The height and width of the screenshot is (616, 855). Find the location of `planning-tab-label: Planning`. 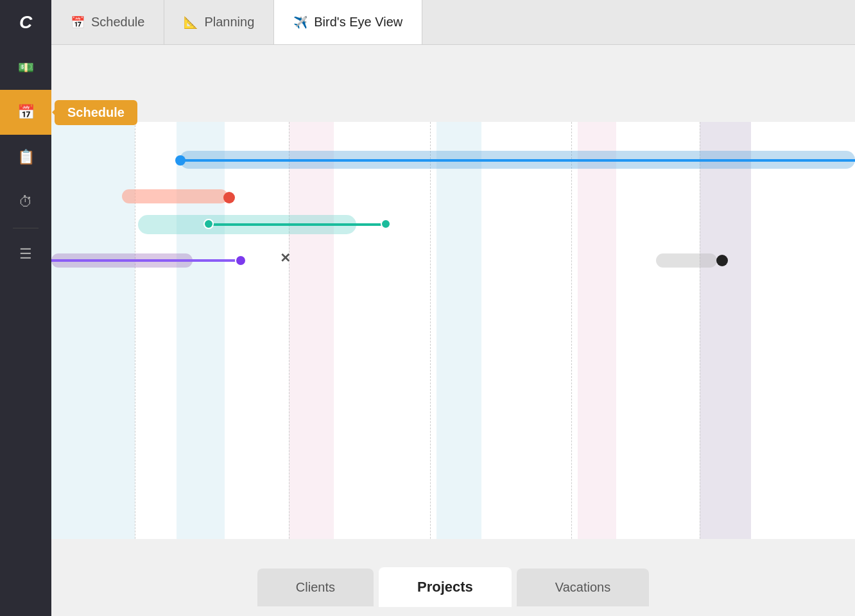

planning-tab-label: Planning is located at coordinates (229, 22).